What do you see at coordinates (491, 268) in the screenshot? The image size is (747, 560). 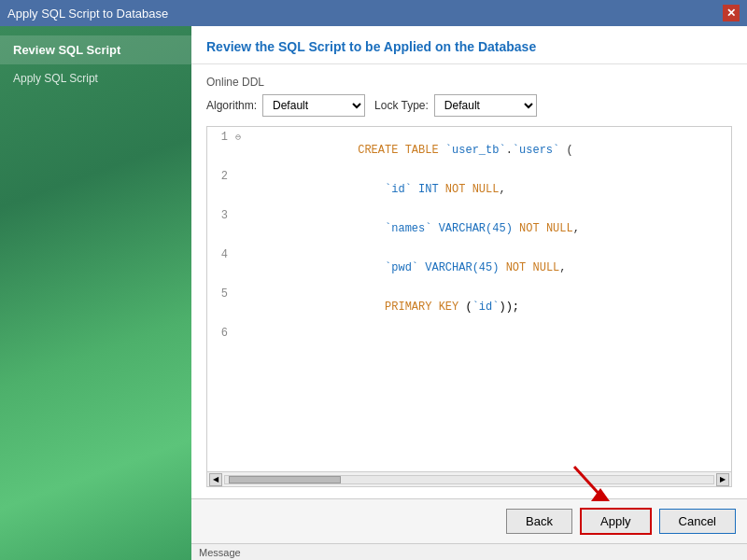 I see `line-content: `pwd` VARCHAR(45) NOT NULL,` at bounding box center [491, 268].